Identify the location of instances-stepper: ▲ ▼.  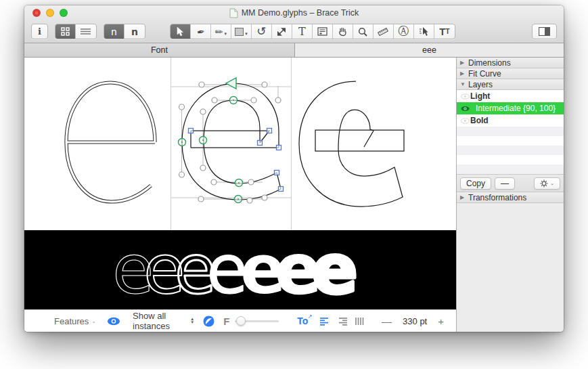
(192, 321).